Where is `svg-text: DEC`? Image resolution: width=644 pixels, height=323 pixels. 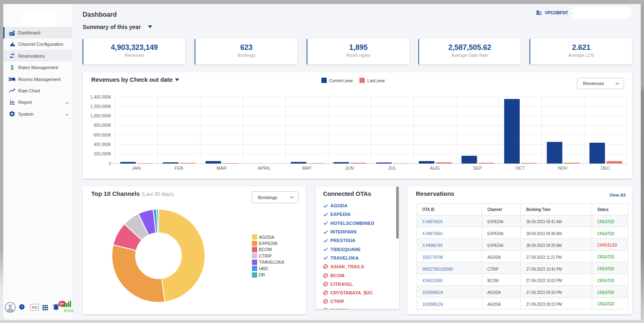 svg-text: DEC is located at coordinates (605, 168).